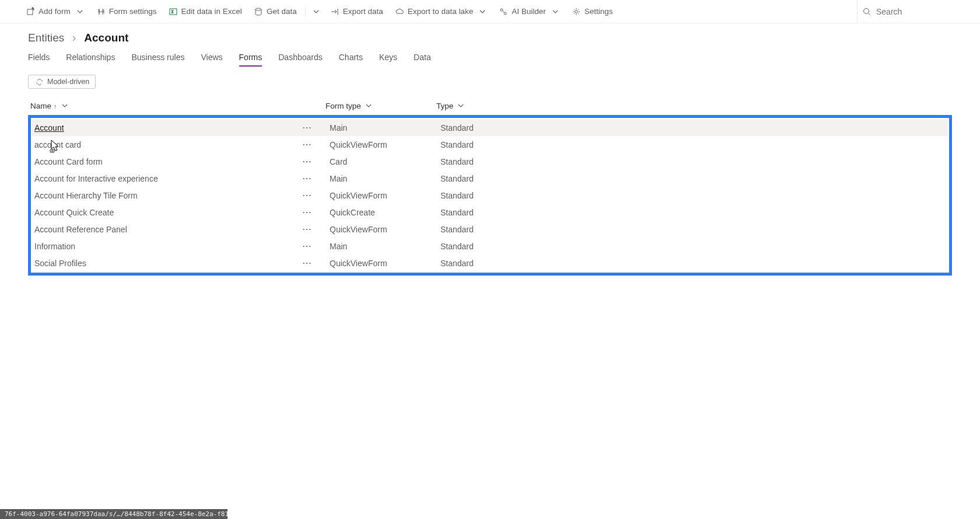  Describe the element at coordinates (158, 60) in the screenshot. I see `tab-business-rules: Business rules` at that location.